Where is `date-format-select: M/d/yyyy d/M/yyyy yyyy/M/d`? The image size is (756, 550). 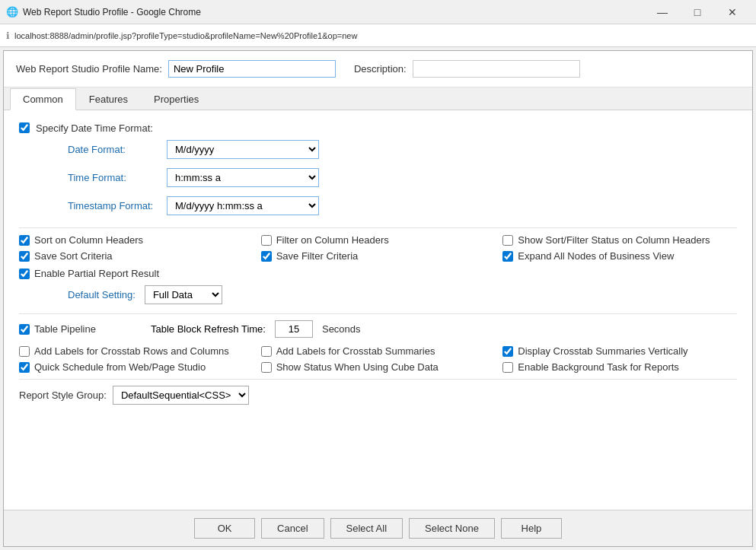
date-format-select: M/d/yyyy d/M/yyyy yyyy/M/d is located at coordinates (243, 149).